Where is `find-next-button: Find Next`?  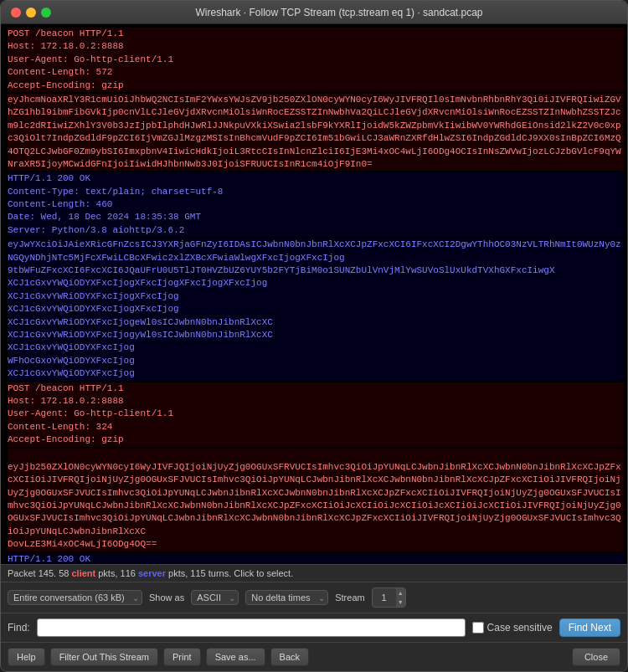
find-next-button: Find Next is located at coordinates (589, 628).